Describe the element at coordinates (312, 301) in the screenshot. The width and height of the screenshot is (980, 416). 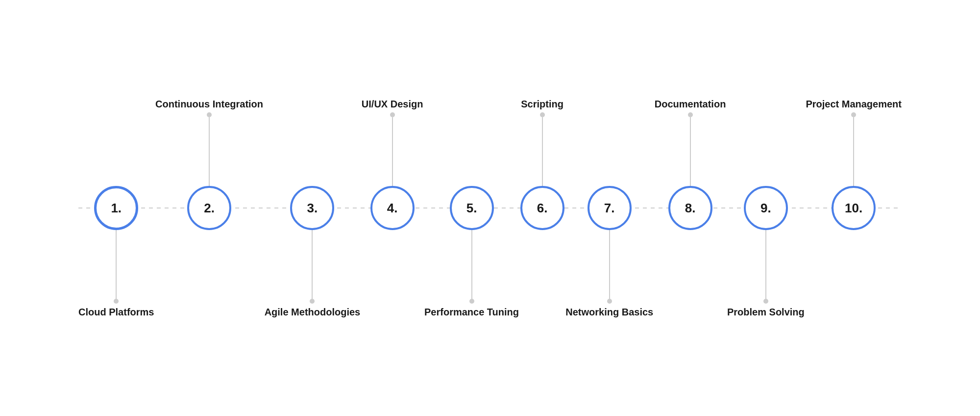
I see `node-3-bottom-dot` at that location.